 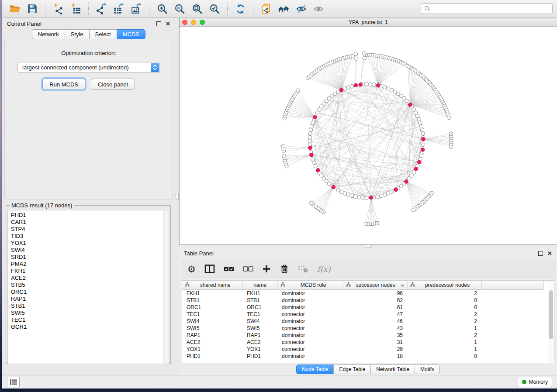 I want to click on column-header-predecessor-nodes: predecessor nodes, so click(x=444, y=285).